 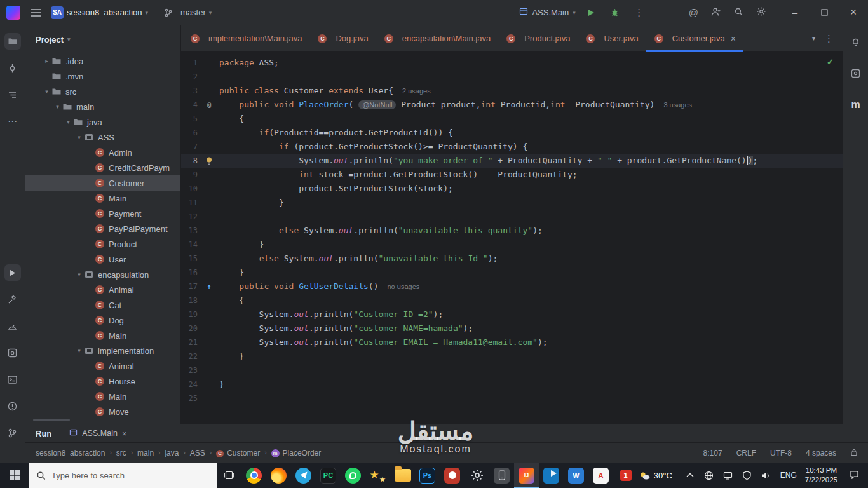 What do you see at coordinates (502, 475) in the screenshot?
I see `taskbar-app-phone-link` at bounding box center [502, 475].